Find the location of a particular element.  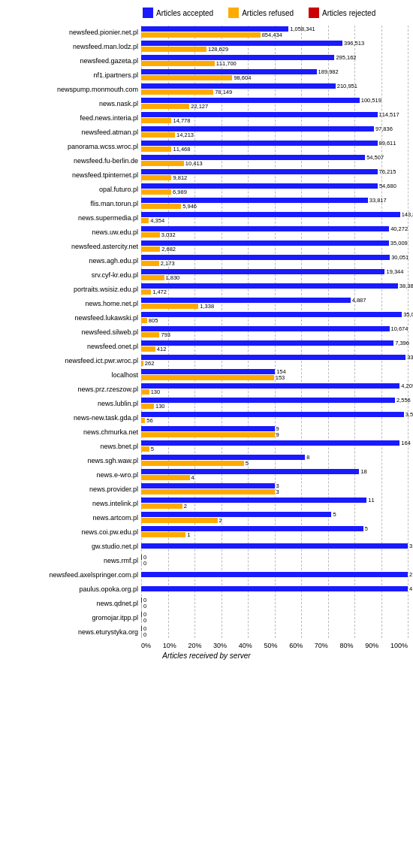

accepted-value: 30,051 is located at coordinates (399, 257).